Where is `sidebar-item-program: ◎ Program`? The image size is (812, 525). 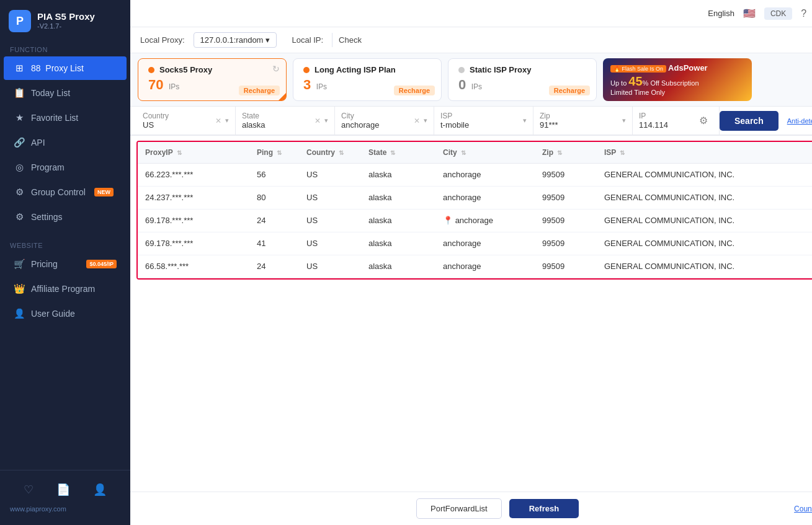
sidebar-item-program: ◎ Program is located at coordinates (65, 167).